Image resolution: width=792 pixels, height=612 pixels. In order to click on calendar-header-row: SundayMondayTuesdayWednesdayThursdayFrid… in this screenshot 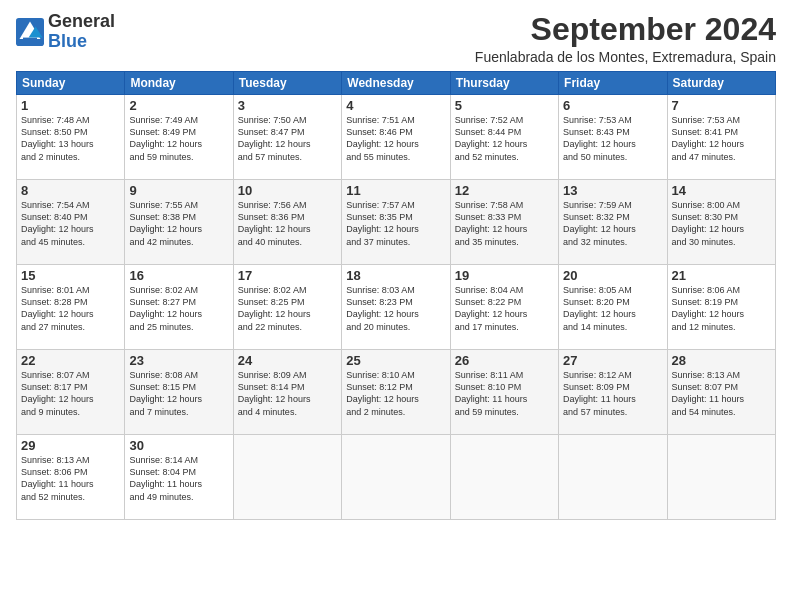, I will do `click(396, 84)`.